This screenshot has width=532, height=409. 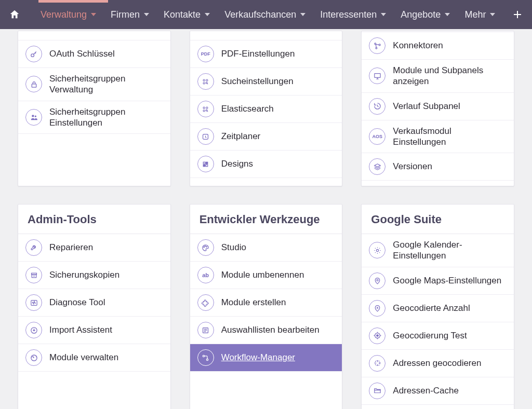 What do you see at coordinates (206, 330) in the screenshot?
I see `list-icon` at bounding box center [206, 330].